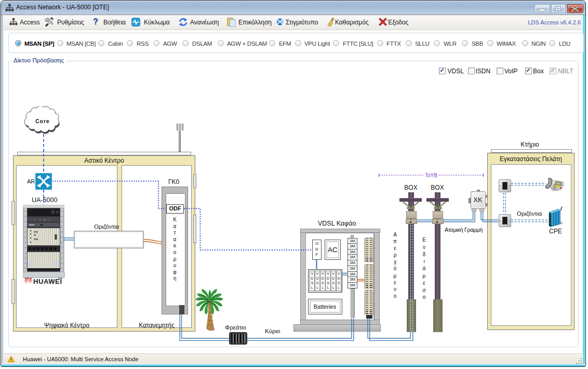  Describe the element at coordinates (43, 122) in the screenshot. I see `svg-text: Core` at that location.